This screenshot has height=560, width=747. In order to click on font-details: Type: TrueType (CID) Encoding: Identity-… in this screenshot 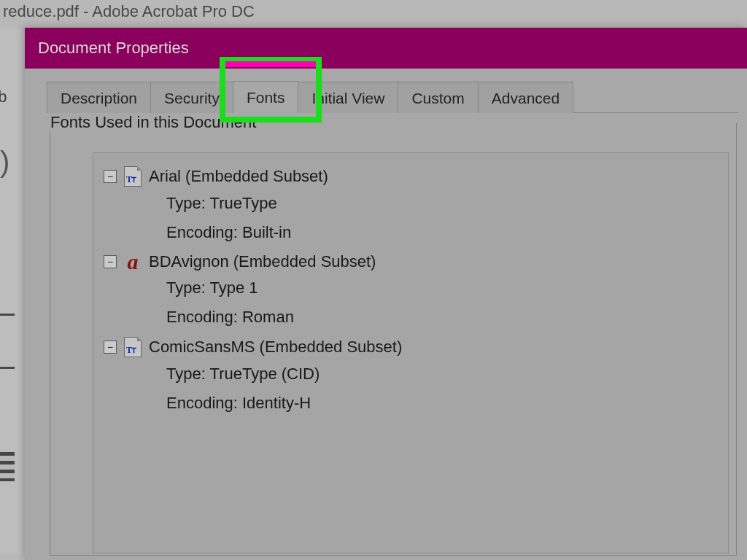, I will do `click(444, 389)`.